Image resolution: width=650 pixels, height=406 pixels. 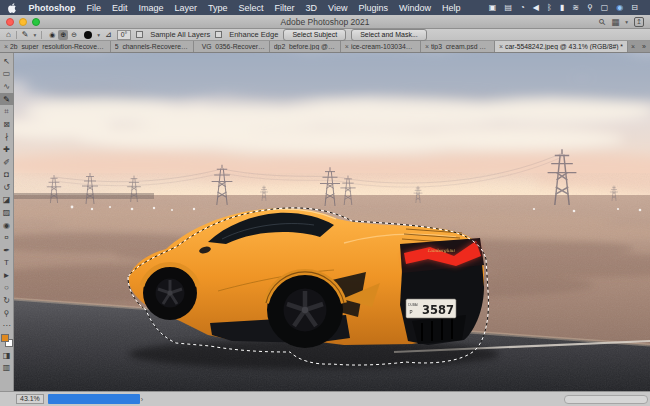 I want to click on add-to-selection-icon: ⊕, so click(x=63, y=35).